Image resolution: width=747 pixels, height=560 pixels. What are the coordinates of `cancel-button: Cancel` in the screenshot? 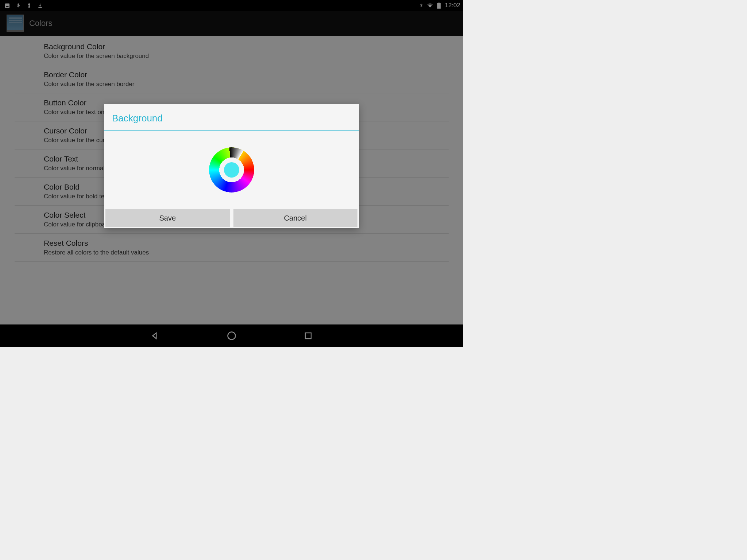 It's located at (295, 218).